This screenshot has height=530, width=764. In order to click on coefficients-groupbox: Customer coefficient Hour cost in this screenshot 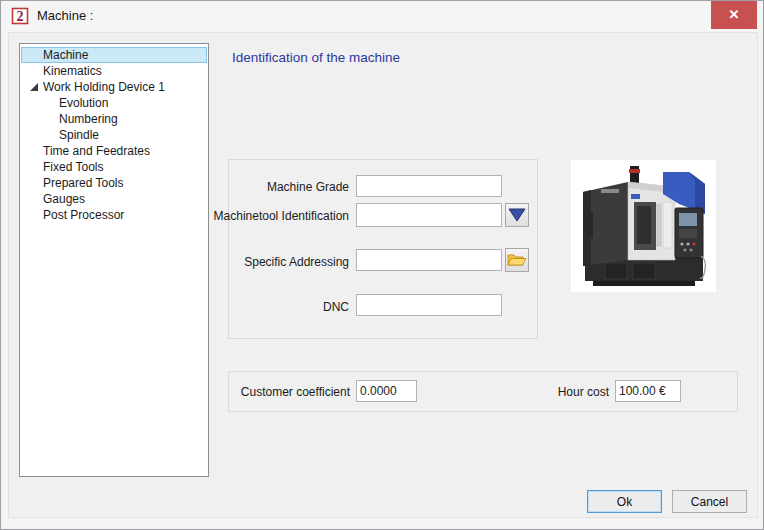, I will do `click(483, 392)`.